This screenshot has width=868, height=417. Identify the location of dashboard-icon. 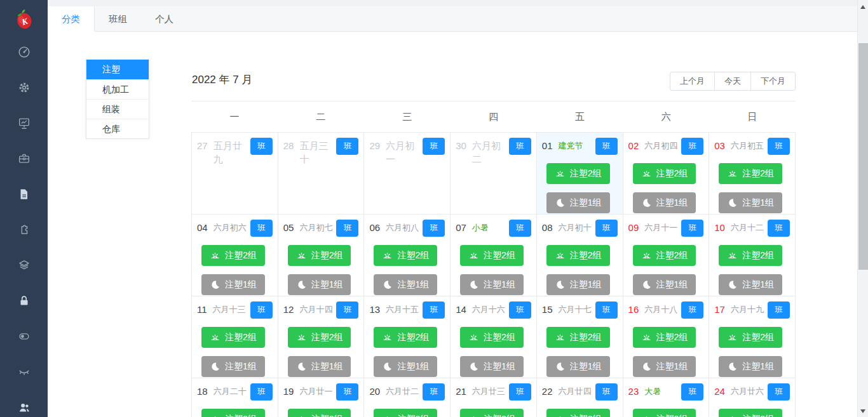
(24, 52).